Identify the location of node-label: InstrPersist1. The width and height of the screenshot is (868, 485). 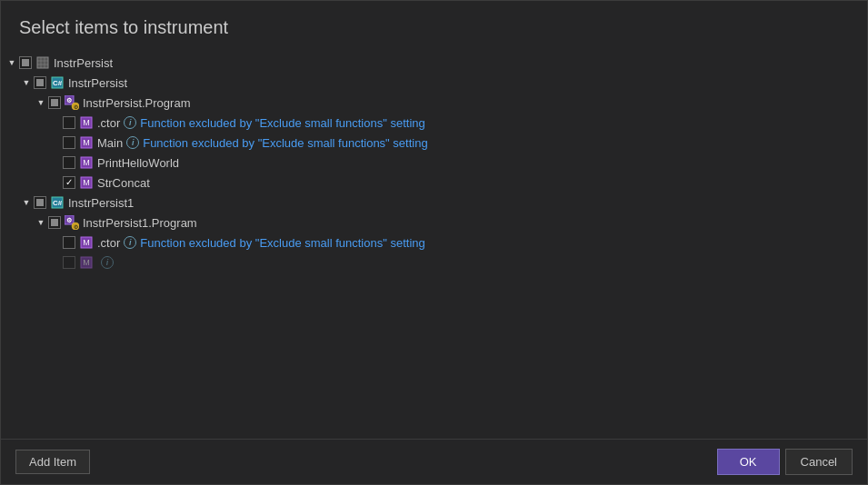
(101, 203).